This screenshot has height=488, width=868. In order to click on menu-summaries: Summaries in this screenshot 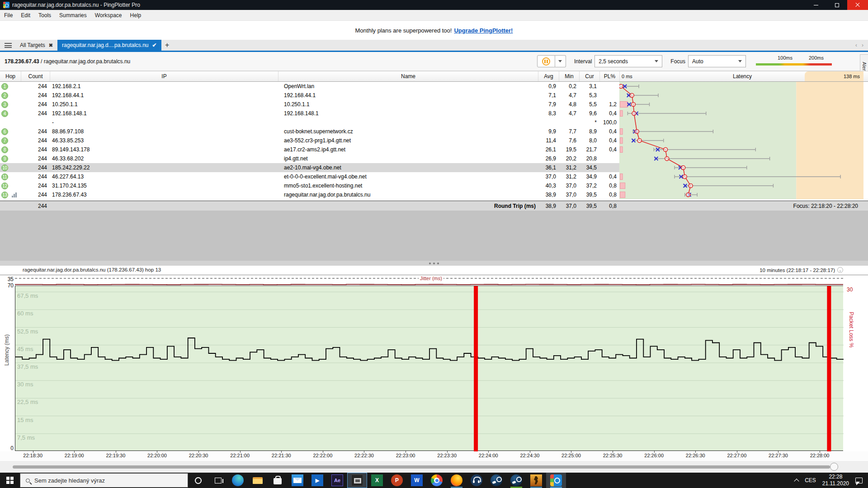, I will do `click(73, 15)`.